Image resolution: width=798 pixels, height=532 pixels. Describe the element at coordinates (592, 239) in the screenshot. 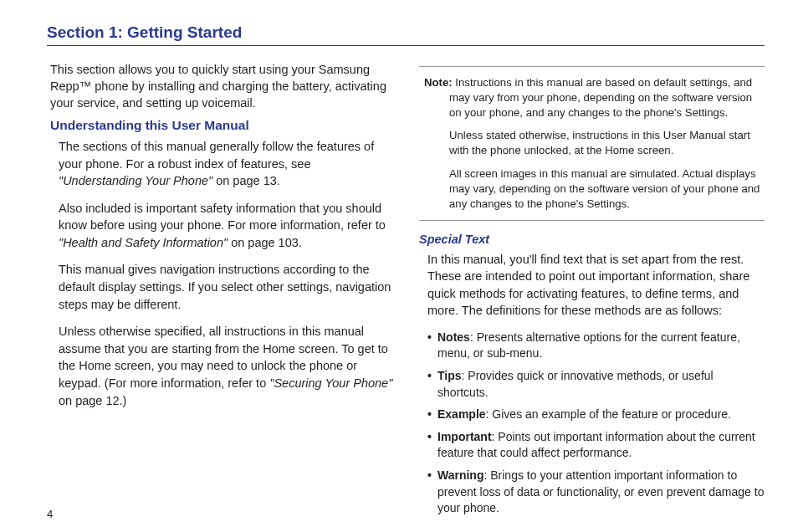

I see `subheading-special-text: Special Text` at that location.